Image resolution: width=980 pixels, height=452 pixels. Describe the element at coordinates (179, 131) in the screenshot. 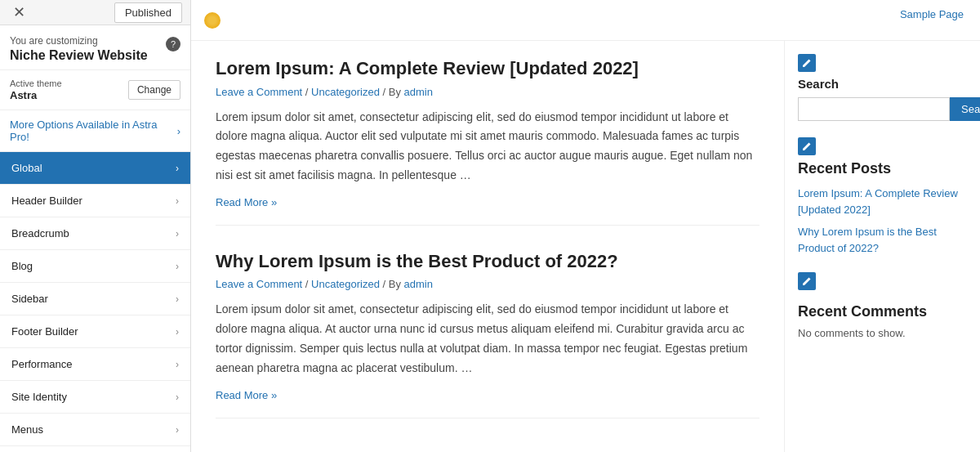

I see `astra-pro-chevron-icon: ›` at that location.